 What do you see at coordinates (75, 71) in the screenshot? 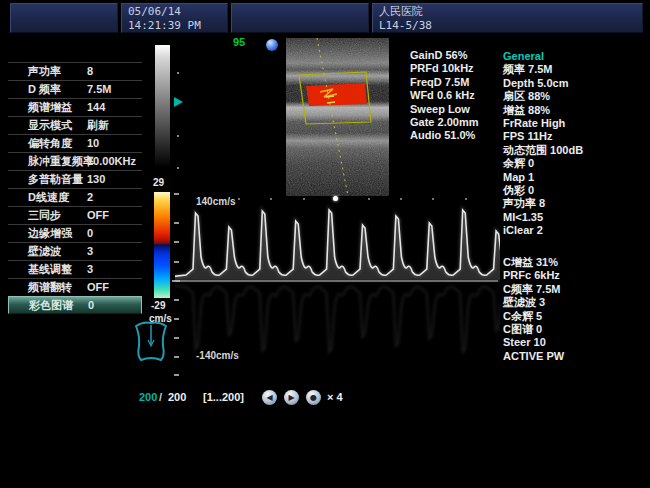
I see `param-row-acoustic-power: 声功率8` at bounding box center [75, 71].